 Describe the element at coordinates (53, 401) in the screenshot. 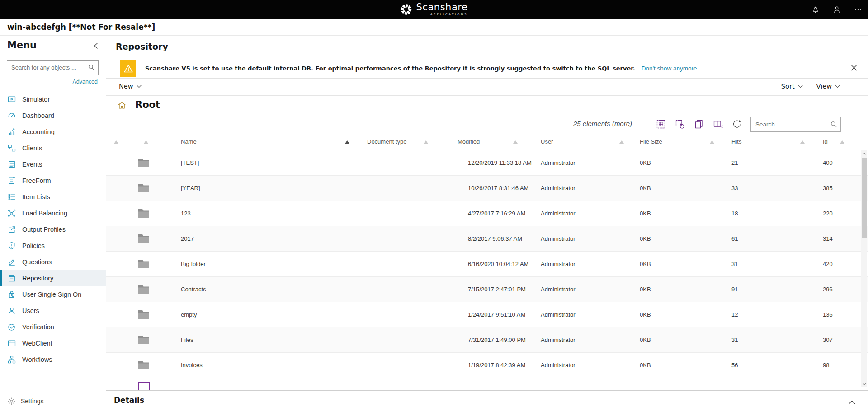

I see `sidebar-item-settings: Settings` at that location.